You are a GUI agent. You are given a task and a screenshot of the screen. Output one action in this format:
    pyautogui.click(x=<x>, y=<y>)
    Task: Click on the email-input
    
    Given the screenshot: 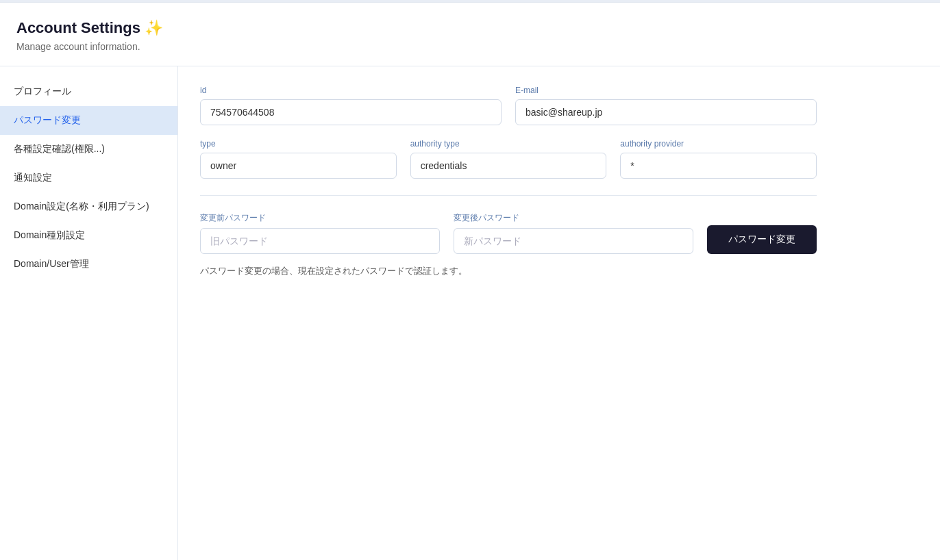 What is the action you would take?
    pyautogui.click(x=666, y=112)
    